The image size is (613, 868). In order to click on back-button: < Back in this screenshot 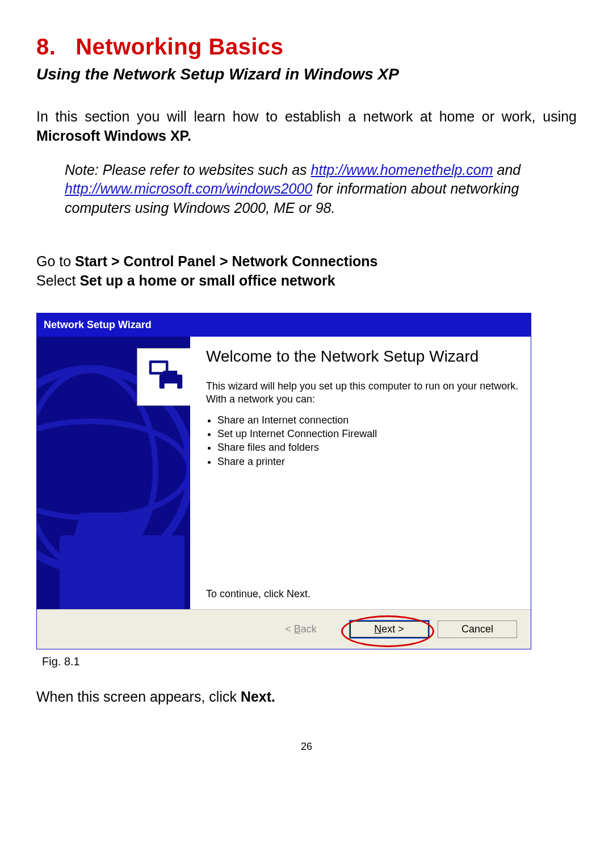, I will do `click(301, 629)`.